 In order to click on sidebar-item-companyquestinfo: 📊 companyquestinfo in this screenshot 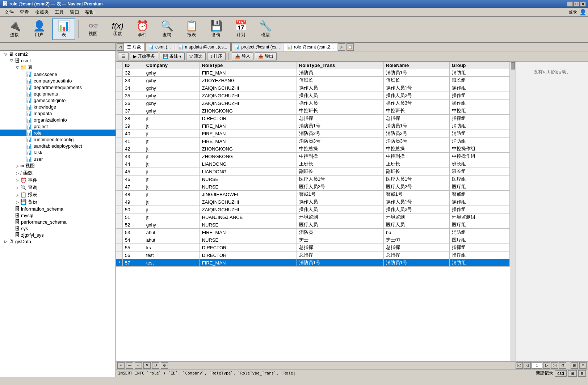, I will do `click(58, 81)`.